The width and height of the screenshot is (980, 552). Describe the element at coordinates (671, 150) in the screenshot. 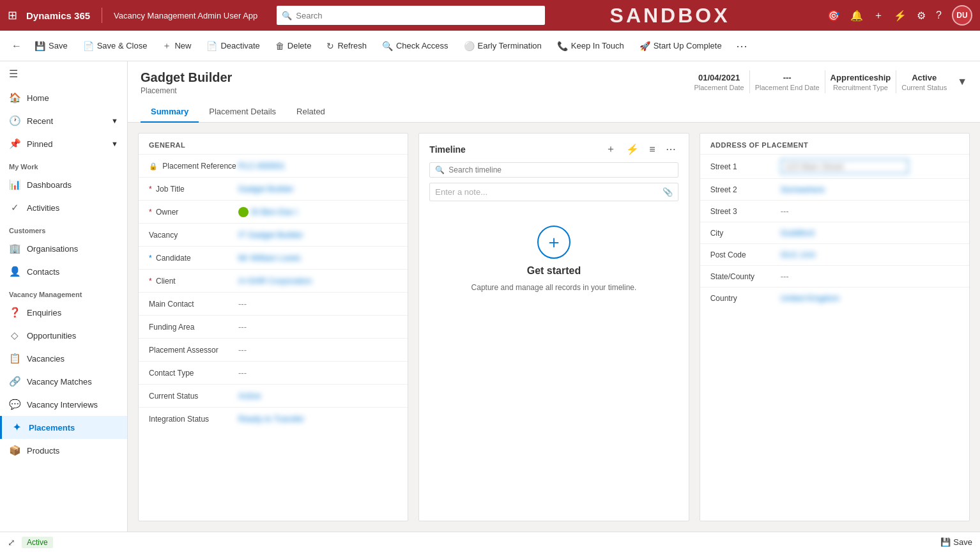

I see `timeline-more-button: ⋯` at that location.